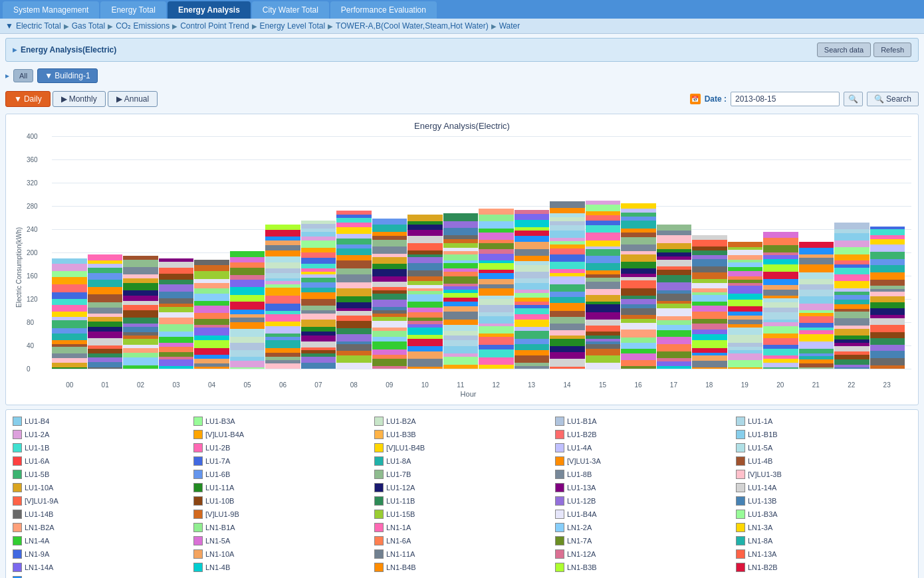 This screenshot has height=578, width=924. Describe the element at coordinates (290, 10) in the screenshot. I see `tab-city-water-total: City Water Total` at that location.